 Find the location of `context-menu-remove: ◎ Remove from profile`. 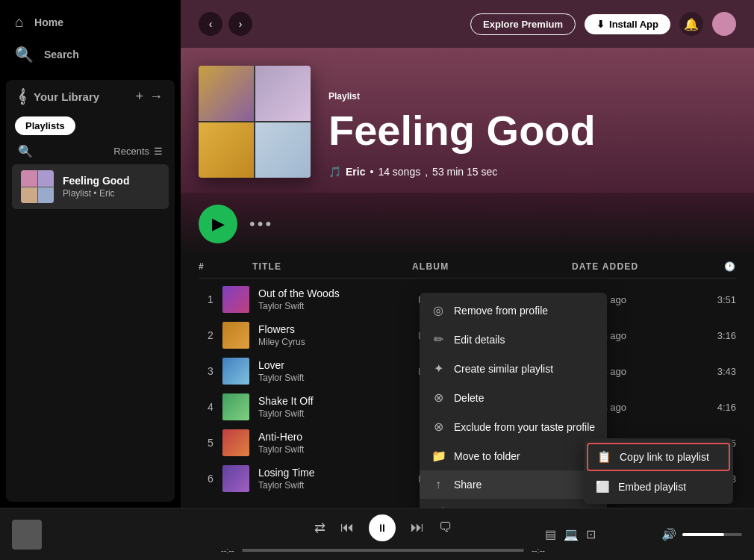

context-menu-remove: ◎ Remove from profile is located at coordinates (514, 311).